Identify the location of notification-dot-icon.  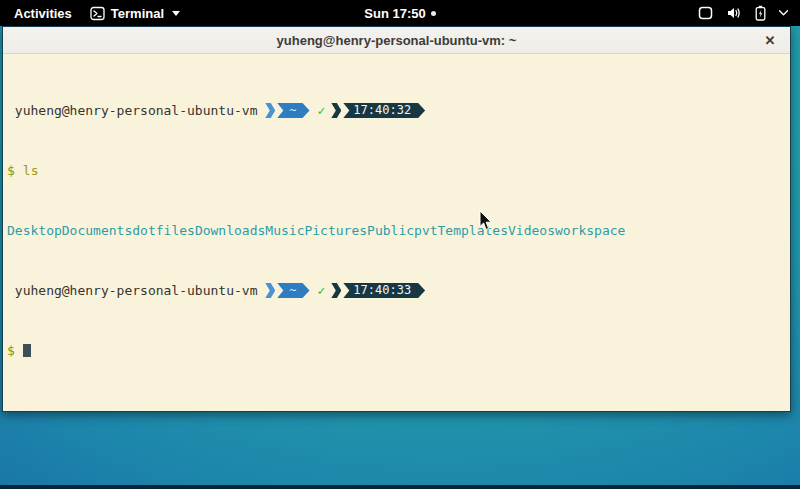
(434, 14).